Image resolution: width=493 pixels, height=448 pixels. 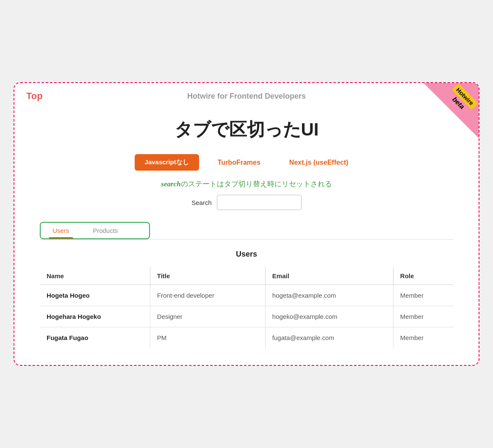 I want to click on tab-divider, so click(x=246, y=240).